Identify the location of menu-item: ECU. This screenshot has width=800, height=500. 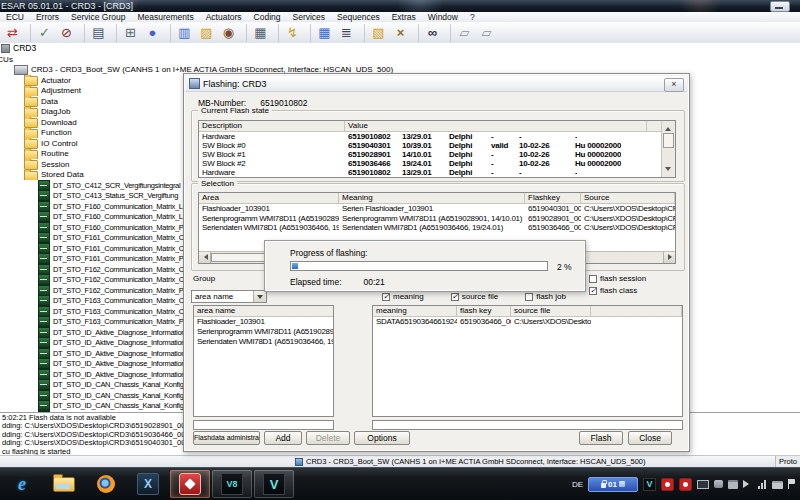
(15, 17).